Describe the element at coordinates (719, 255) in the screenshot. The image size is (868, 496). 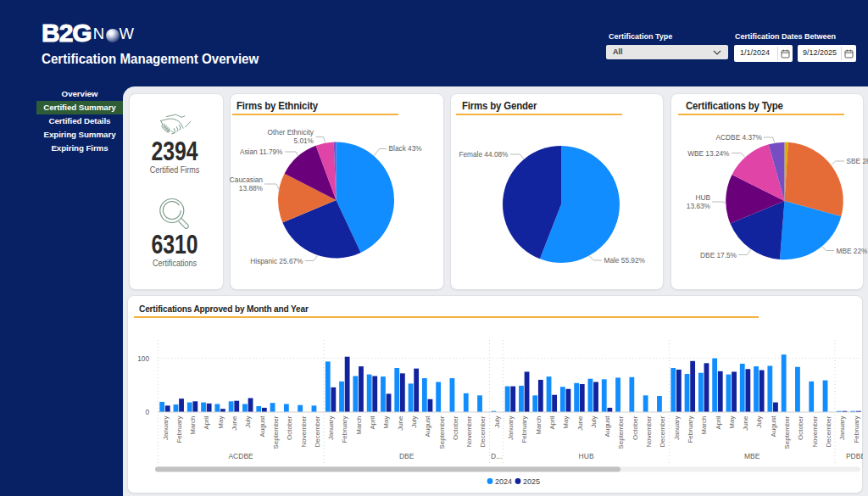
I see `svg-text: DBE 17.5%` at that location.